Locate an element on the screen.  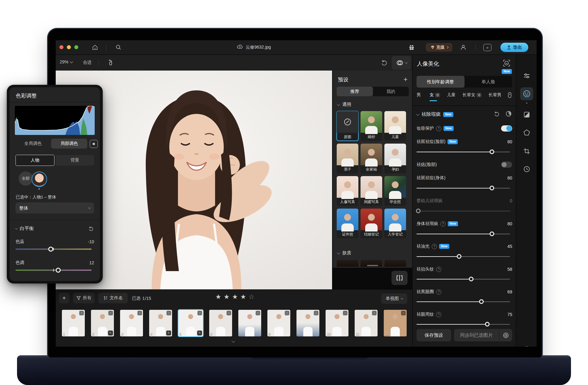
maximize-window-button is located at coordinates (76, 47).